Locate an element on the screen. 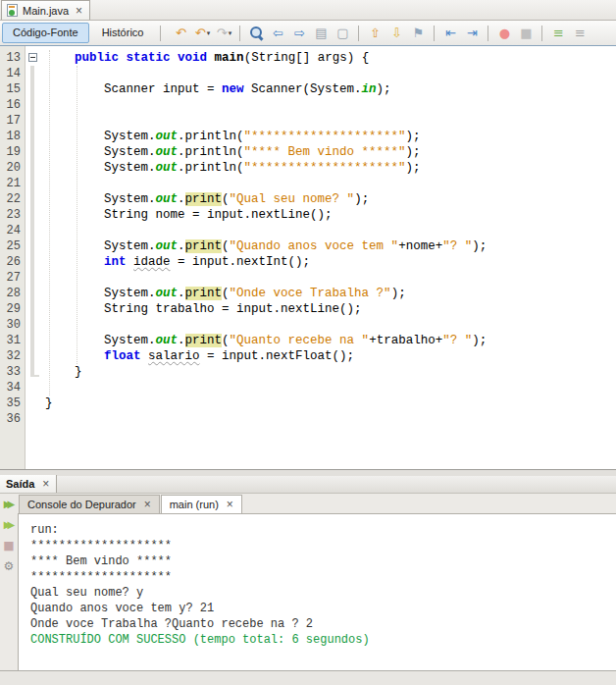  line-number: 16 is located at coordinates (13, 105).